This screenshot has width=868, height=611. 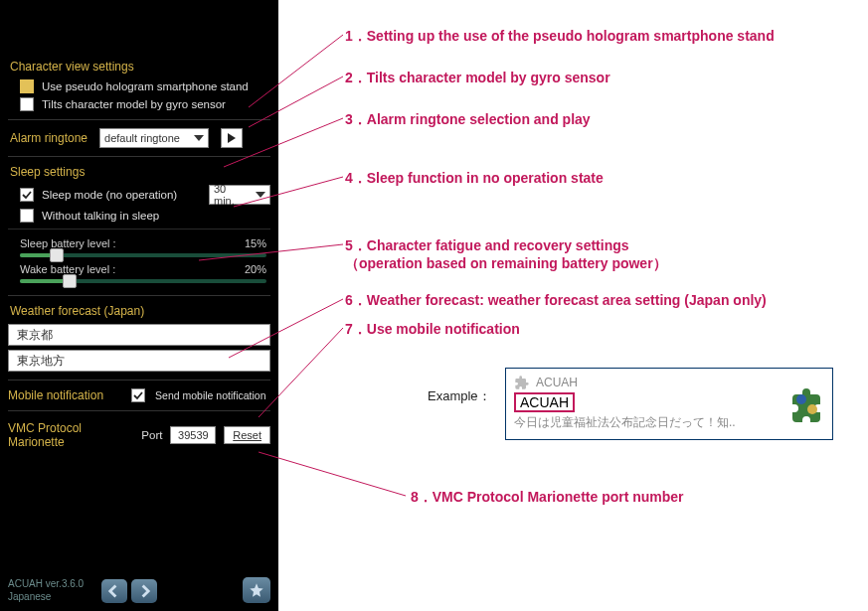 What do you see at coordinates (560, 37) in the screenshot?
I see `annotation-1: 1．Setting up the use of the pseudo holog…` at bounding box center [560, 37].